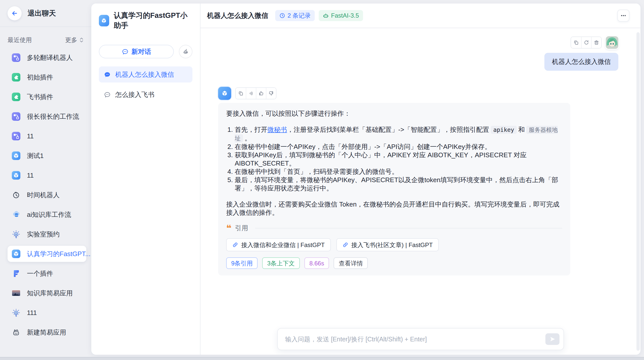  Describe the element at coordinates (43, 234) in the screenshot. I see `sidebar-item-label: 实验室预约` at that location.